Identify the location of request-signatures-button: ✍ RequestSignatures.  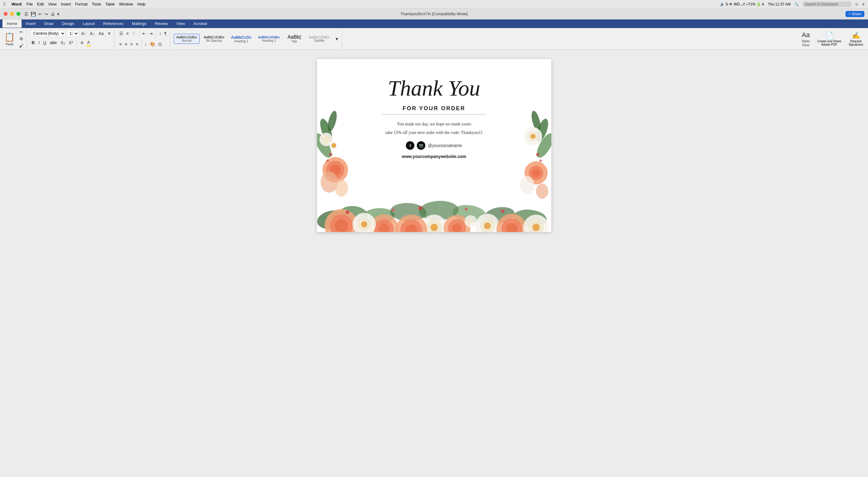
(856, 39).